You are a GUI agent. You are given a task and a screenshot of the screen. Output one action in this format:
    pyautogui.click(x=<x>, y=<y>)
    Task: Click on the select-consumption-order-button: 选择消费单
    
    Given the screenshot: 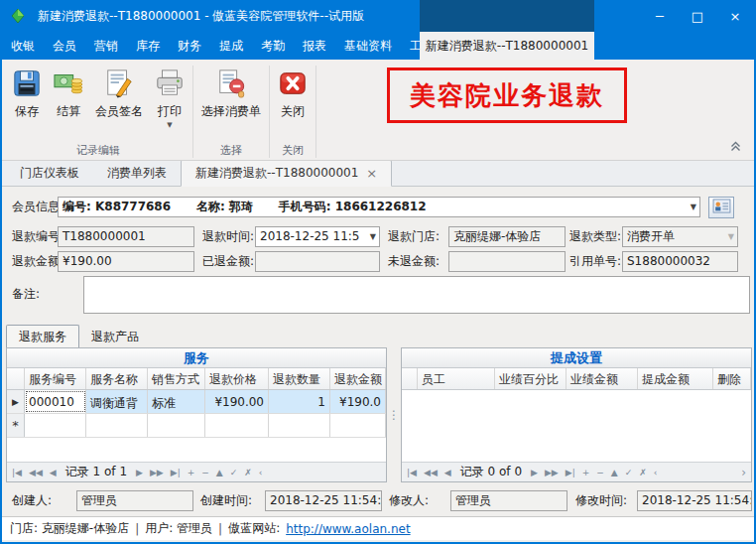 What is the action you would take?
    pyautogui.click(x=231, y=94)
    